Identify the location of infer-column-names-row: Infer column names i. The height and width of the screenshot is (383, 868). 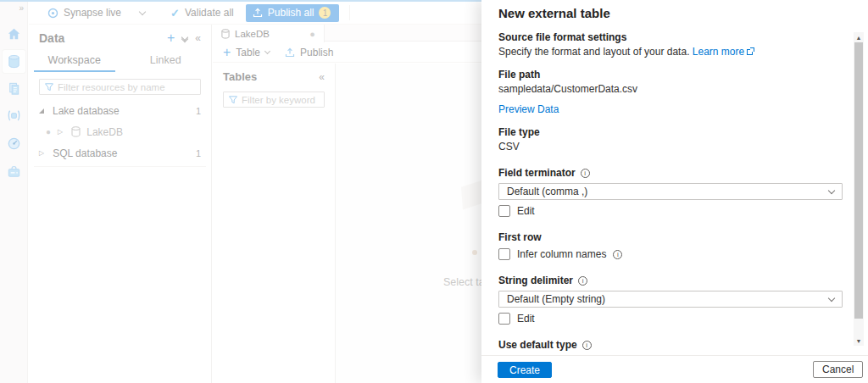
(670, 254).